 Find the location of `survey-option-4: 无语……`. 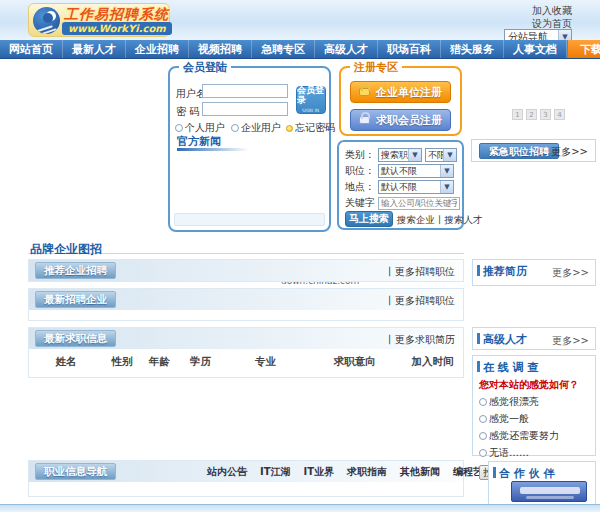

survey-option-4: 无语…… is located at coordinates (534, 453).